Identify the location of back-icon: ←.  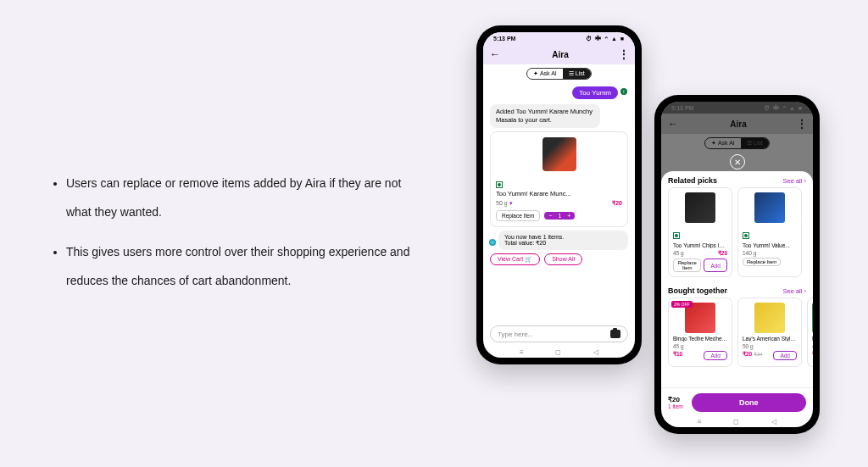
(496, 54).